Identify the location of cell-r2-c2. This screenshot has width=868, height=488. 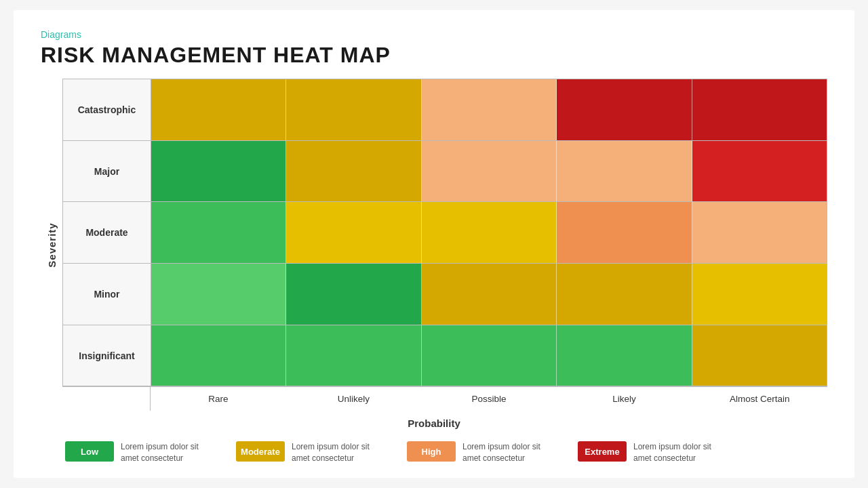
(490, 232).